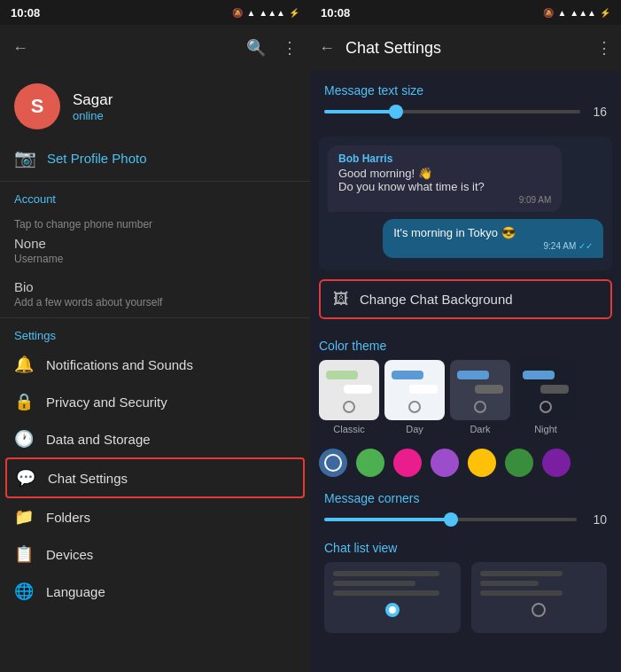 The width and height of the screenshot is (621, 672). Describe the element at coordinates (26, 478) in the screenshot. I see `chat-icon: 💬` at that location.